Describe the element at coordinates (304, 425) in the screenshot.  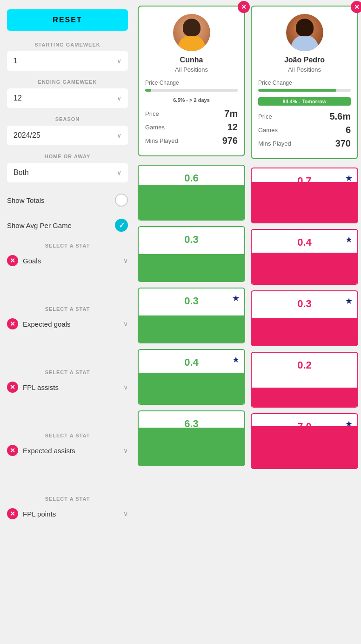
I see `stat-value-joao-5: 7.0` at that location.